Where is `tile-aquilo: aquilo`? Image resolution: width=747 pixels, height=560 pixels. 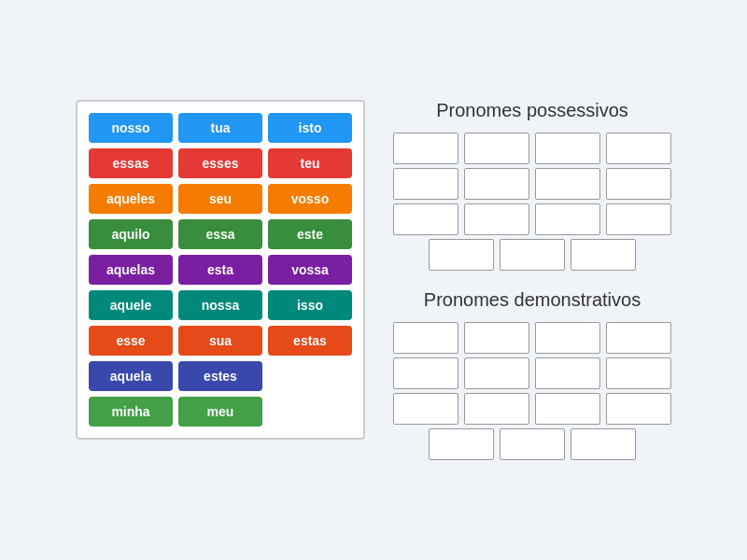 tile-aquilo: aquilo is located at coordinates (131, 234).